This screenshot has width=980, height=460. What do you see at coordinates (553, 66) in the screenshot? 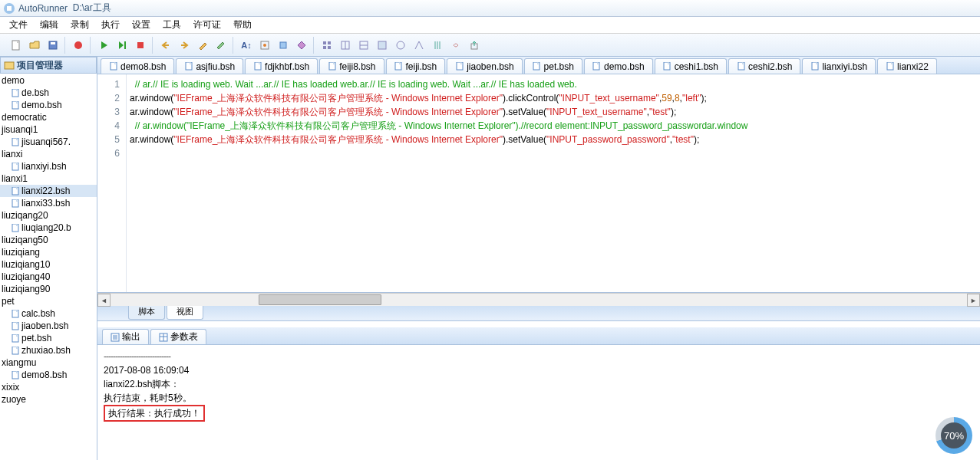
I see `editor-tab: pet.bsh` at bounding box center [553, 66].